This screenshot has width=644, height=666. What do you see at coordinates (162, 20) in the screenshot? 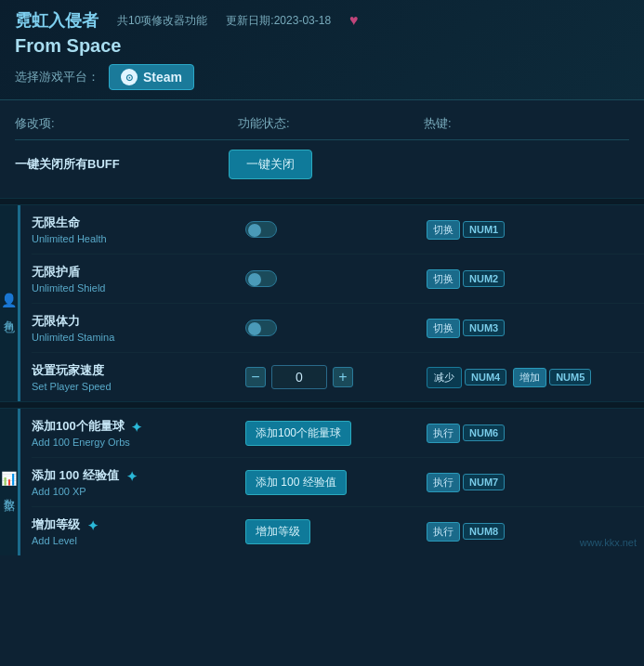
I see `mod-count: 共10项修改器功能` at bounding box center [162, 20].